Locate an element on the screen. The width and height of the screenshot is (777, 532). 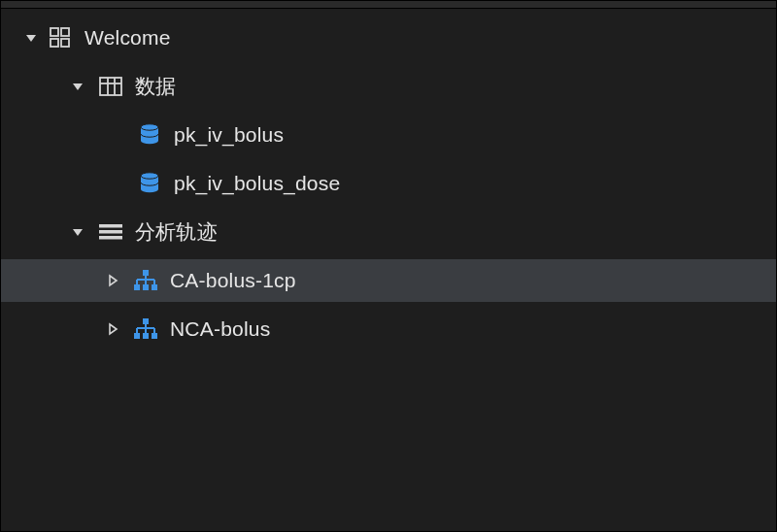
tree-item-analysis-group: 分析轨迹 is located at coordinates (388, 232).